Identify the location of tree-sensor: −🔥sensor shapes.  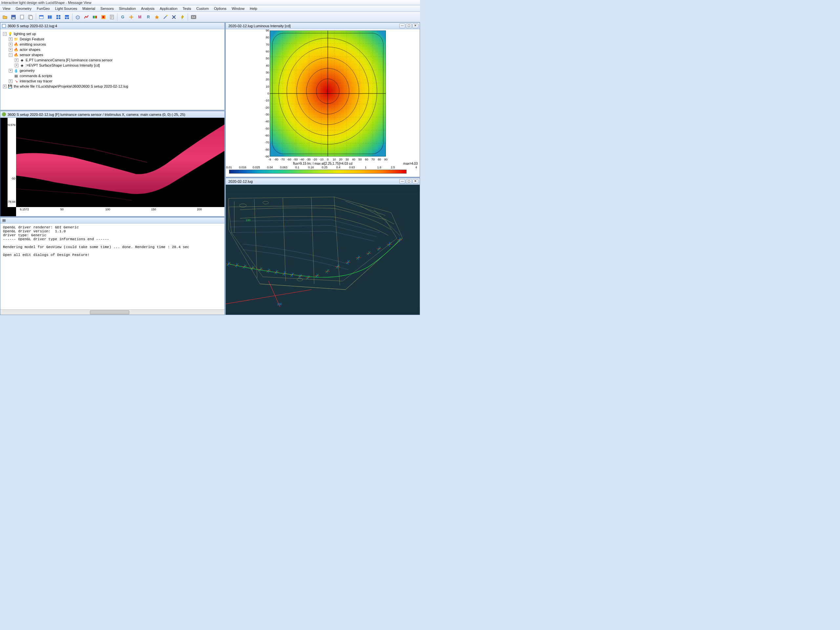
(116, 55).